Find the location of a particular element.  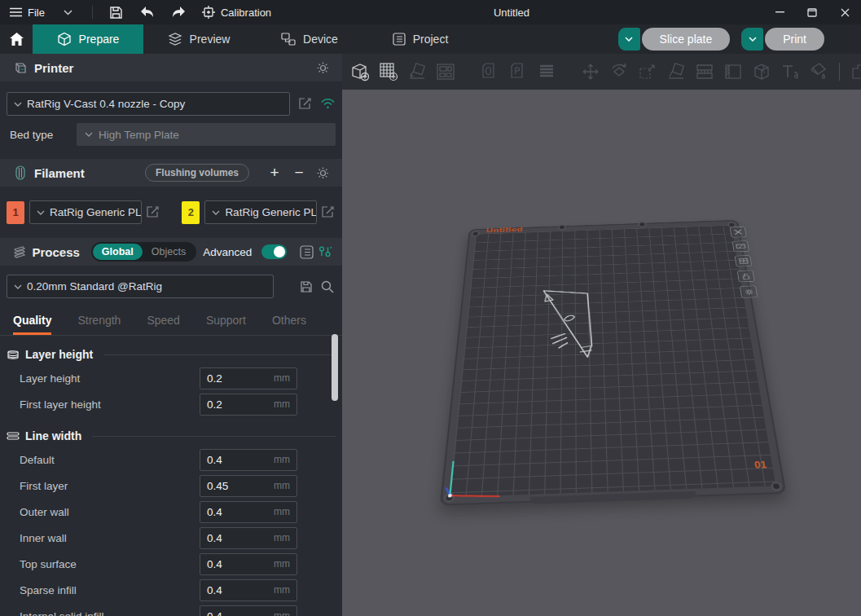

tab-quality: Quality is located at coordinates (33, 322).